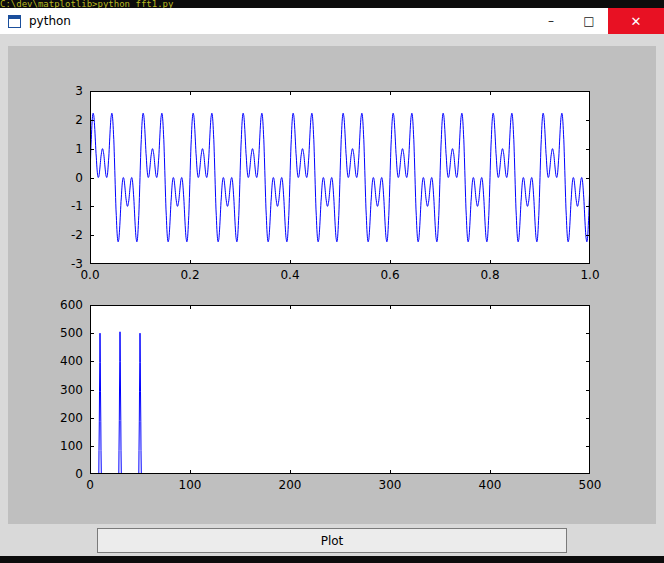  What do you see at coordinates (79, 120) in the screenshot?
I see `y-tick-label: 2` at bounding box center [79, 120].